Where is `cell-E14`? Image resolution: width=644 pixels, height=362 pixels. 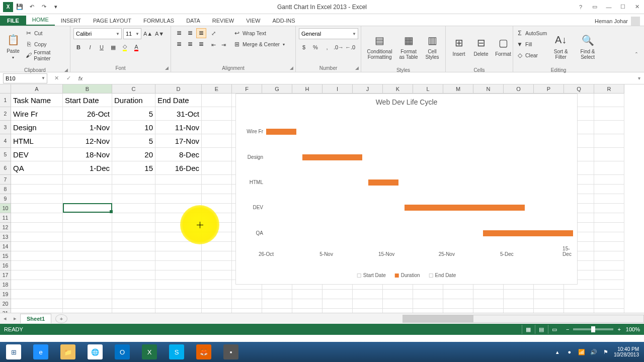 cell-E14 is located at coordinates (217, 246).